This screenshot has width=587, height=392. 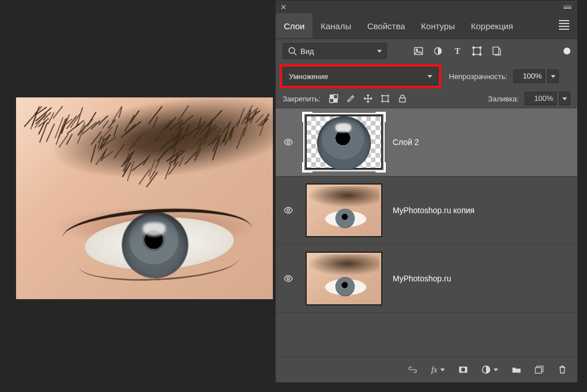 I want to click on layer-name: MyPhotoshop.ru, so click(x=422, y=279).